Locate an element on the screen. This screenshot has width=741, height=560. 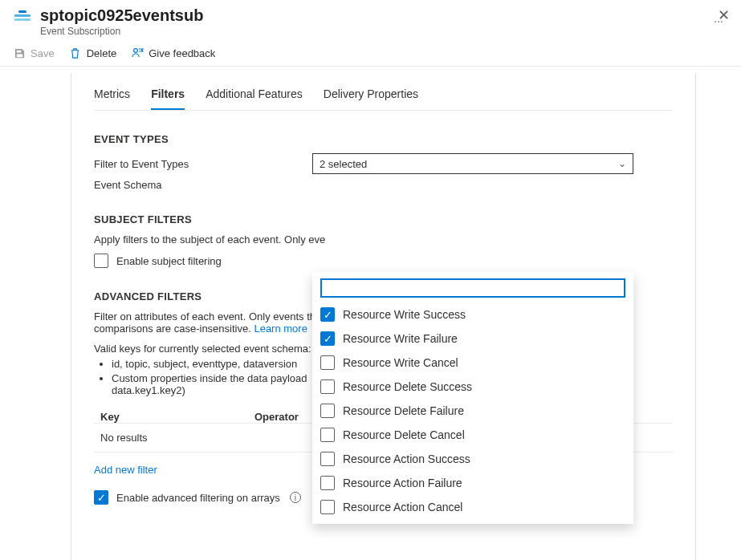
add-new-filter-link: Add new filter is located at coordinates (125, 470).